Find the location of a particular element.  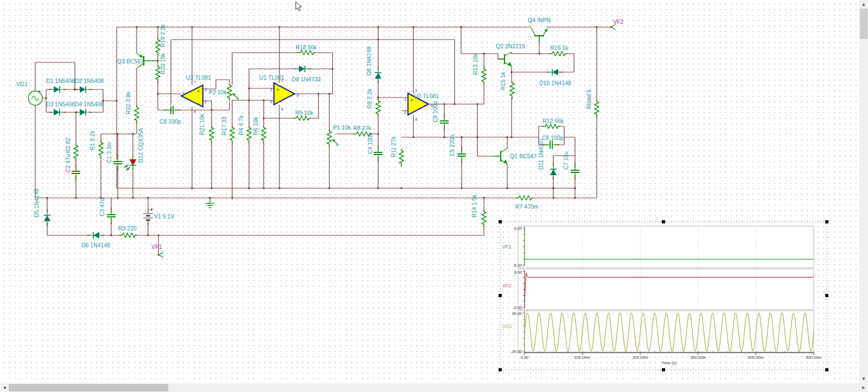

label-r2: R2 82 is located at coordinates (68, 145).